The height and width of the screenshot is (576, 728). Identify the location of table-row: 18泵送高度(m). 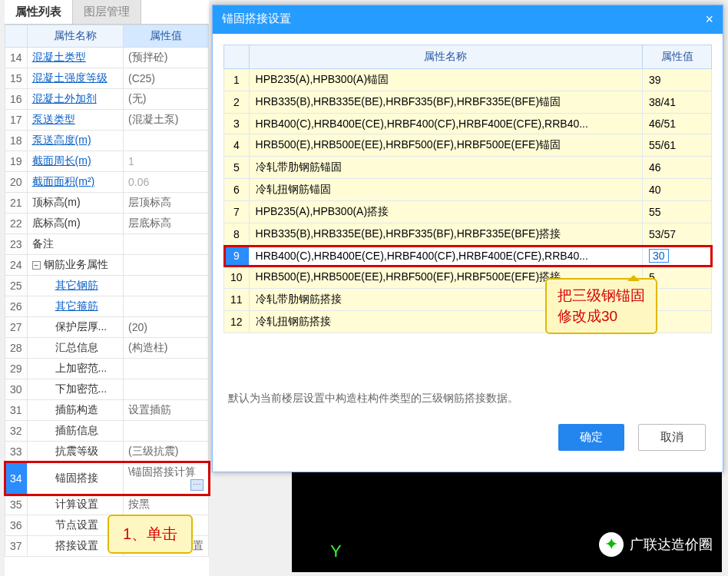
(108, 141).